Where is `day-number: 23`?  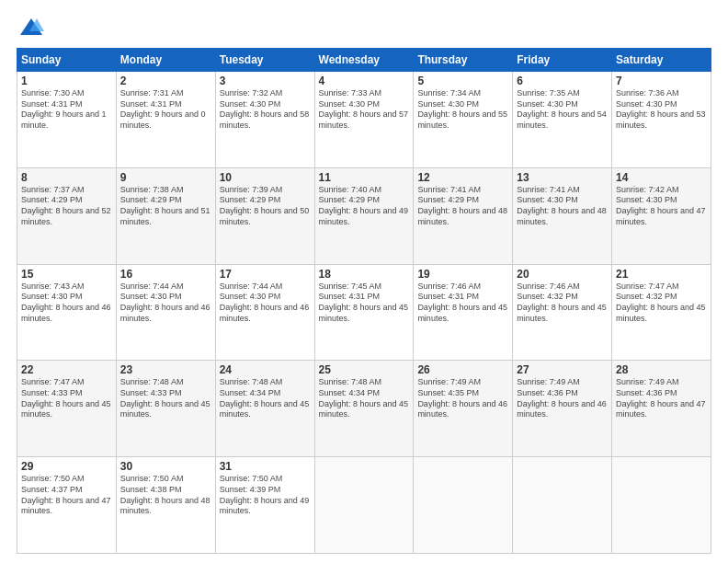
day-number: 23 is located at coordinates (165, 370).